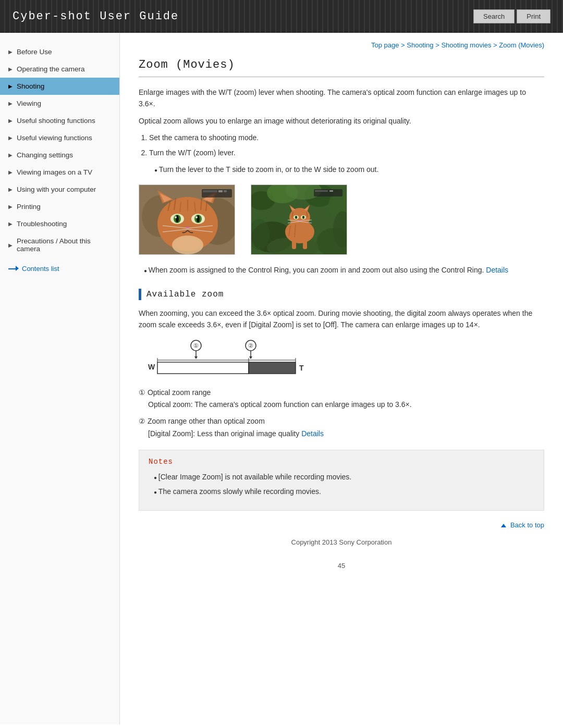  I want to click on sidebar-item-troubleshooting: ▶ Troubleshooting, so click(59, 224).